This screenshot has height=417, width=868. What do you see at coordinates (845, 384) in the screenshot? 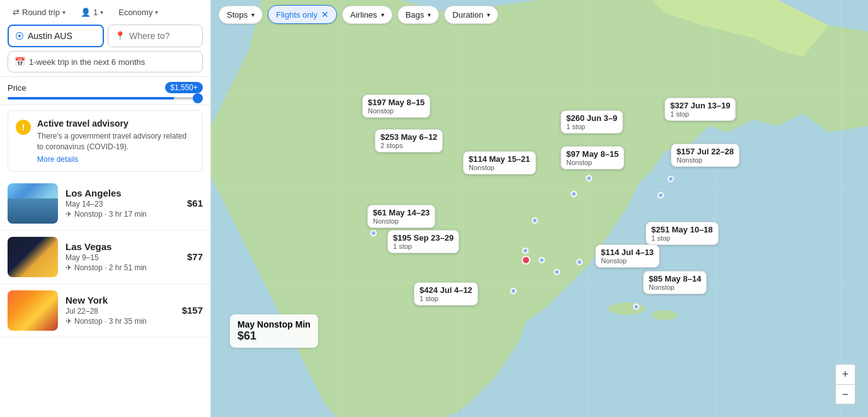
I see `zoom-controls: + −` at bounding box center [845, 384].